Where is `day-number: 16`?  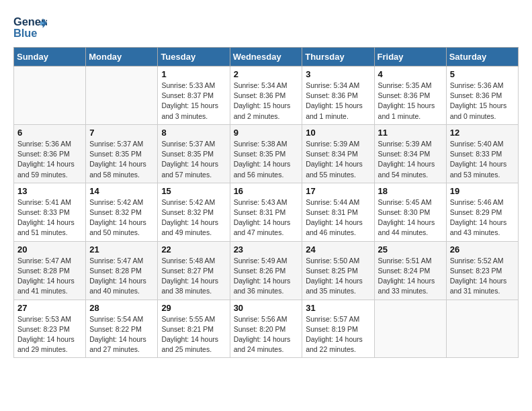 day-number: 16 is located at coordinates (266, 191).